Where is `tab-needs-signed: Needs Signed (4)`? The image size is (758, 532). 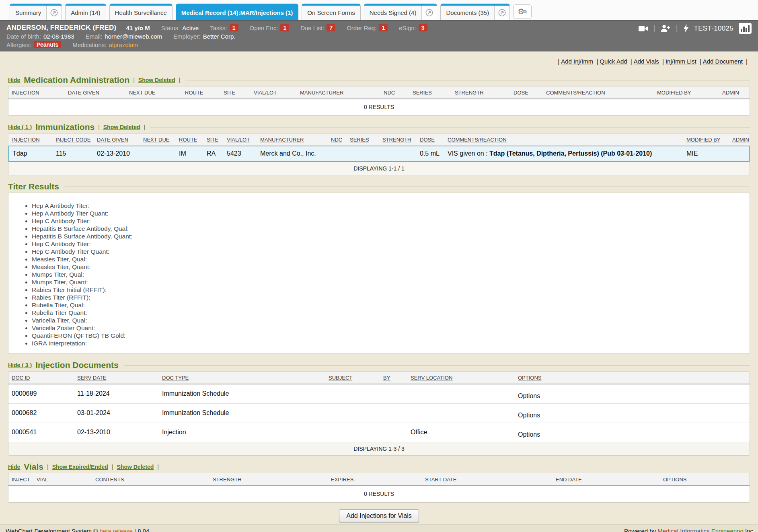 tab-needs-signed: Needs Signed (4) is located at coordinates (401, 12).